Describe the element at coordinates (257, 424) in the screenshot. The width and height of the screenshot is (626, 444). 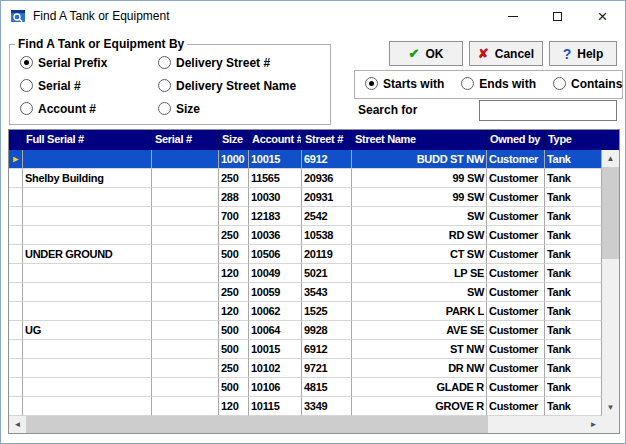
I see `horizontal-scroll-thumb` at that location.